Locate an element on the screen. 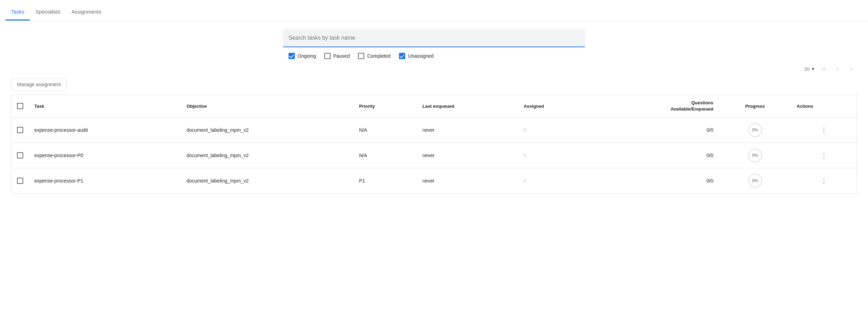 The image size is (868, 332). header-task: Task is located at coordinates (105, 106).